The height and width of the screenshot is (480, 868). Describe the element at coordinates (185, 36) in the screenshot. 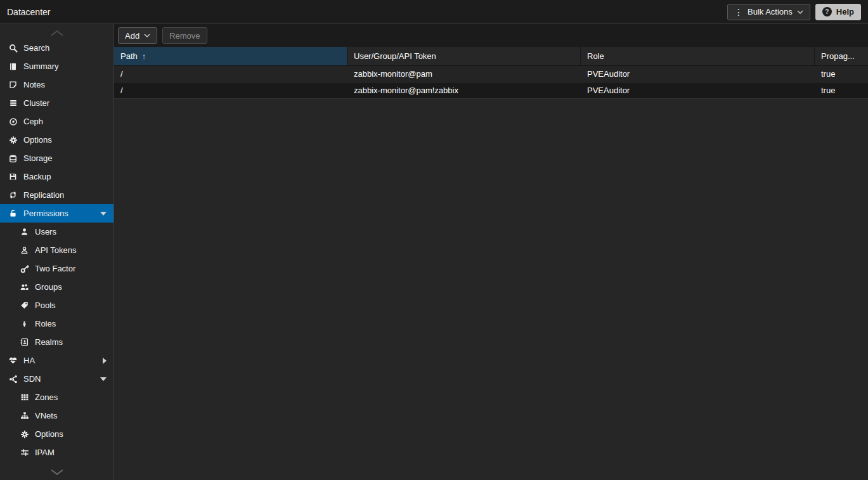

I see `remove-label: Remove` at that location.